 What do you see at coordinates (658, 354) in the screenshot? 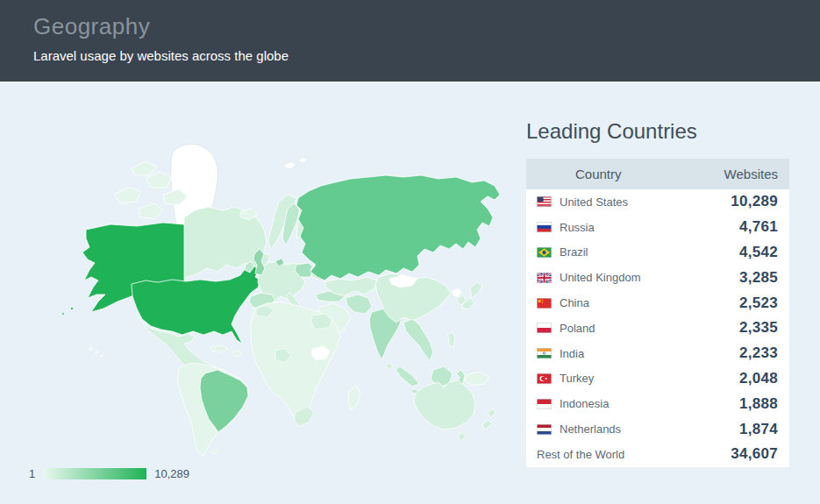
I see `table-row: India 2,233` at bounding box center [658, 354].